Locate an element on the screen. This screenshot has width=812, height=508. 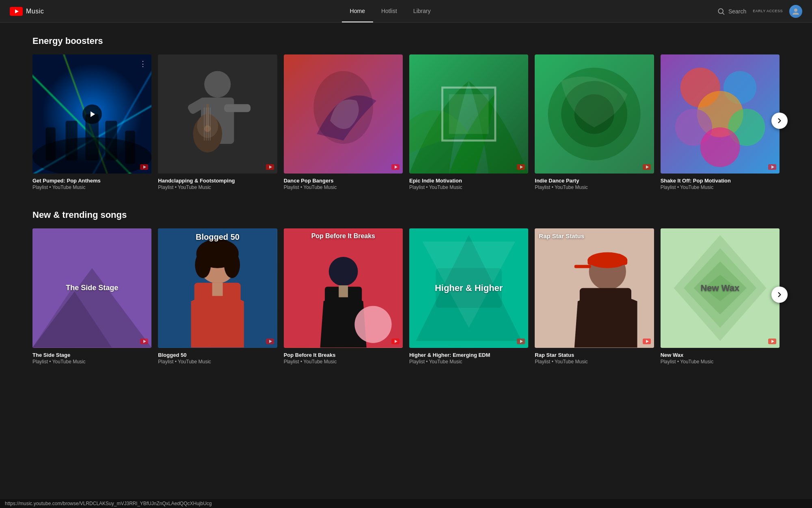
energy-next-button is located at coordinates (780, 121).